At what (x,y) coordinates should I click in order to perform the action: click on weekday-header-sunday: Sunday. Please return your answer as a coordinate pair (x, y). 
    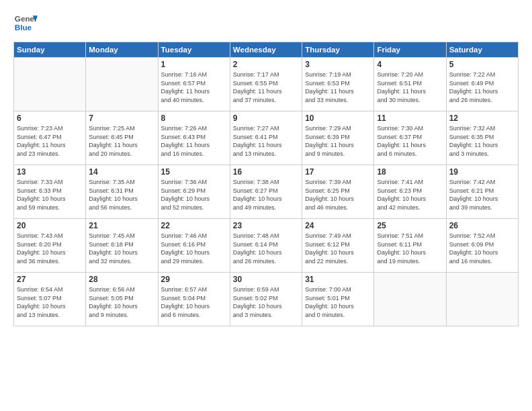
    Looking at the image, I should click on (50, 50).